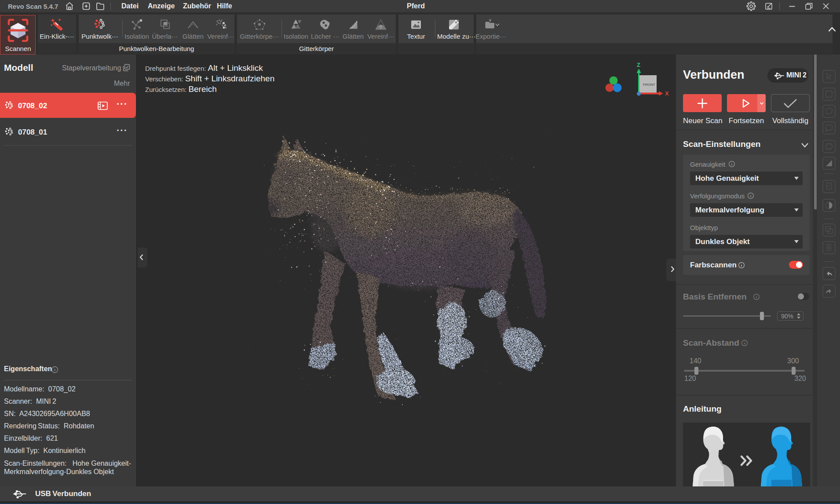 This screenshot has height=504, width=840. What do you see at coordinates (667, 93) in the screenshot?
I see `svg-text: X` at bounding box center [667, 93].